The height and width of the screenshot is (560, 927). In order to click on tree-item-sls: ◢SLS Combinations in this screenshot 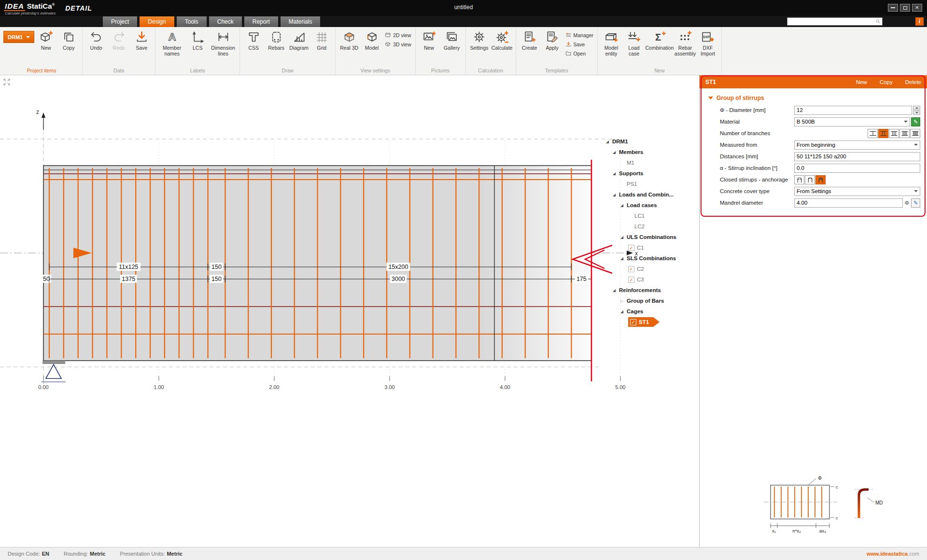, I will do `click(651, 258)`.